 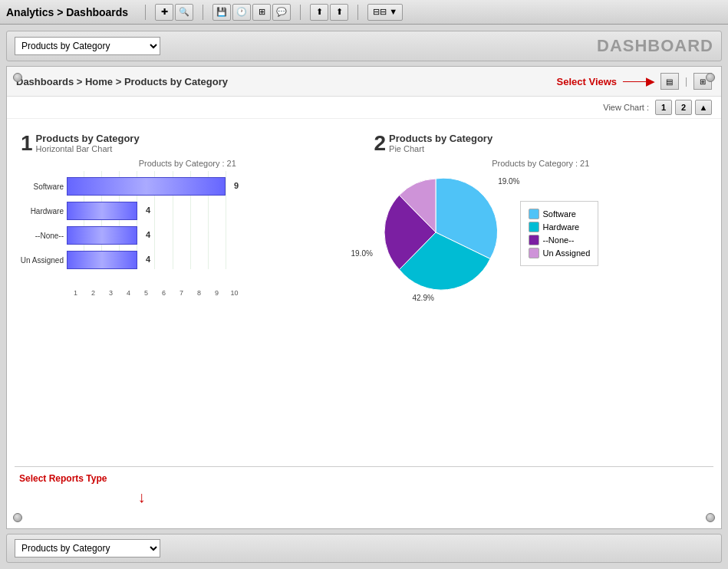 I want to click on bar-fill-unassigned: 4, so click(x=102, y=260).